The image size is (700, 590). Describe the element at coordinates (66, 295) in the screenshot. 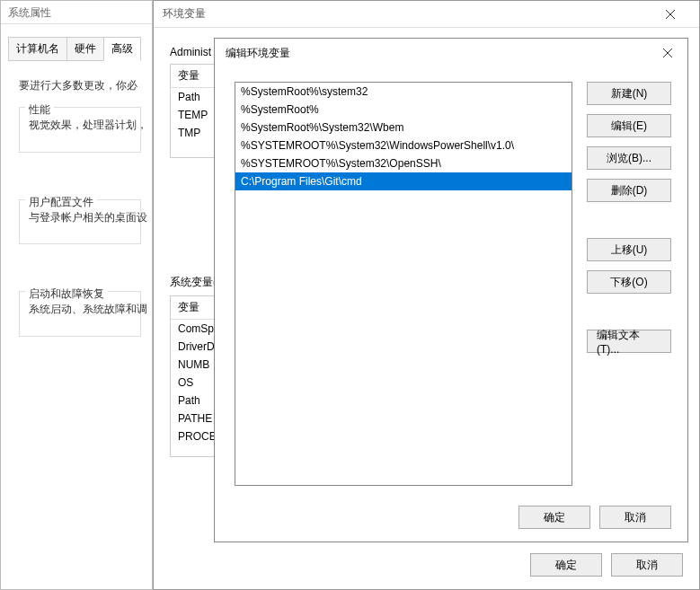

I see `startup-legend: 启动和故障恢复` at that location.